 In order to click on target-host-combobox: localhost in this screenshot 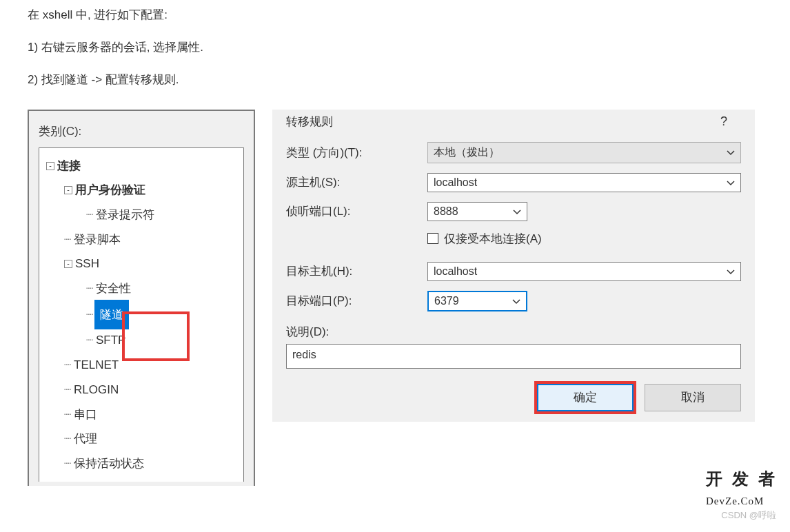, I will do `click(585, 272)`.